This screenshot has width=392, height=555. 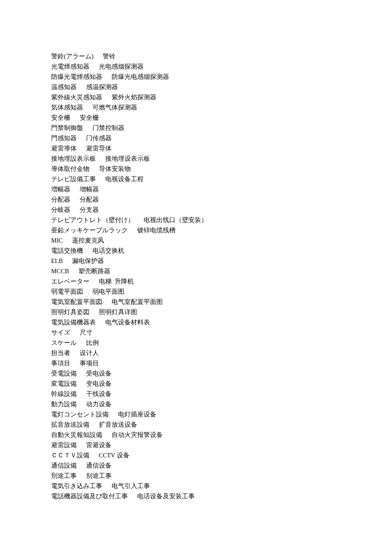 I want to click on glossary-row: 避雷設備 雷避设备, so click(x=196, y=445).